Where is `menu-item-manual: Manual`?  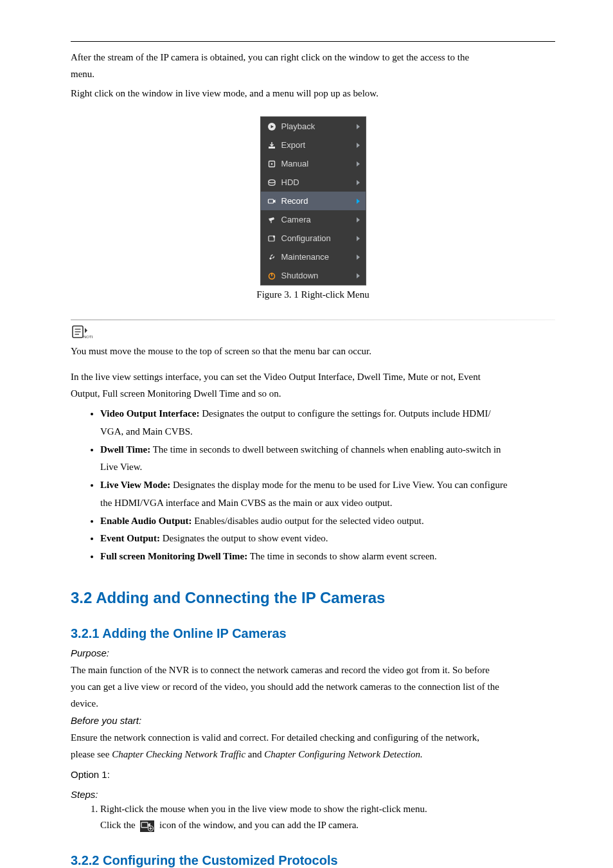
menu-item-manual: Manual is located at coordinates (314, 163).